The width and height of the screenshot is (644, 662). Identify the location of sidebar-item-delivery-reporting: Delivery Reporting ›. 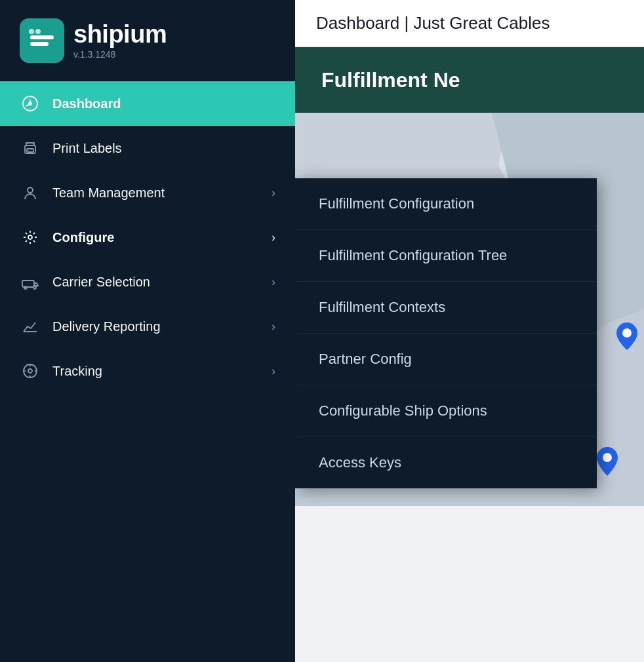
(148, 326).